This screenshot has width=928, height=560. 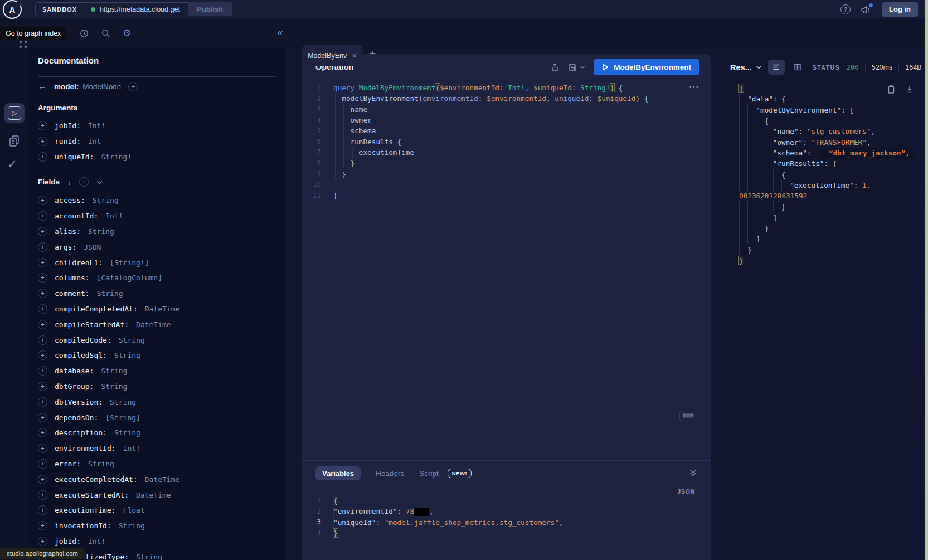 What do you see at coordinates (70, 201) in the screenshot?
I see `field-name: access:` at bounding box center [70, 201].